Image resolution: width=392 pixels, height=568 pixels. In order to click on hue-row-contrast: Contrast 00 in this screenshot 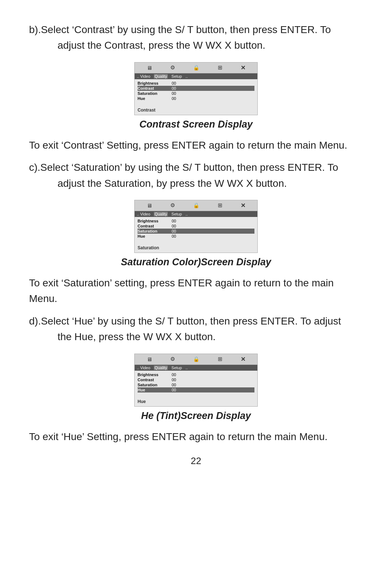, I will do `click(196, 380)`.